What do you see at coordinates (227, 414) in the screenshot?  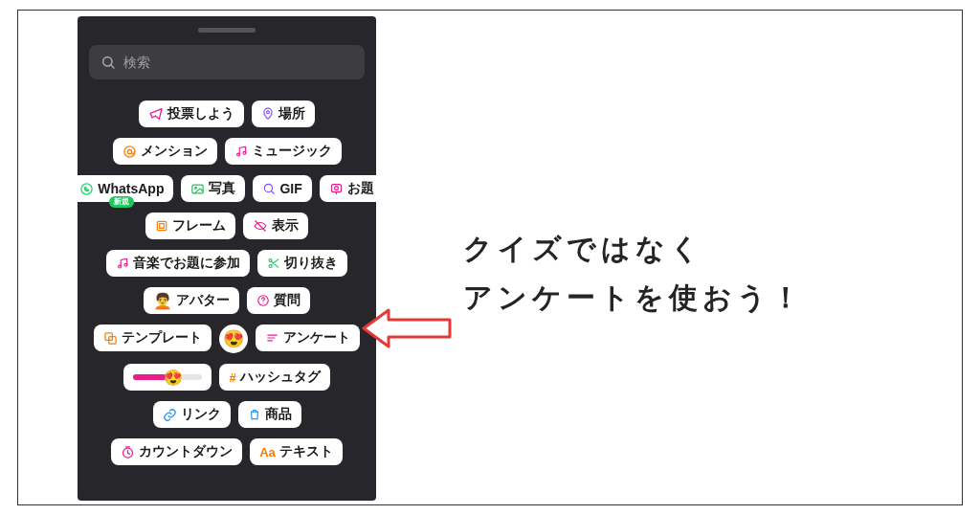 I see `sticker-row: リンク商品` at bounding box center [227, 414].